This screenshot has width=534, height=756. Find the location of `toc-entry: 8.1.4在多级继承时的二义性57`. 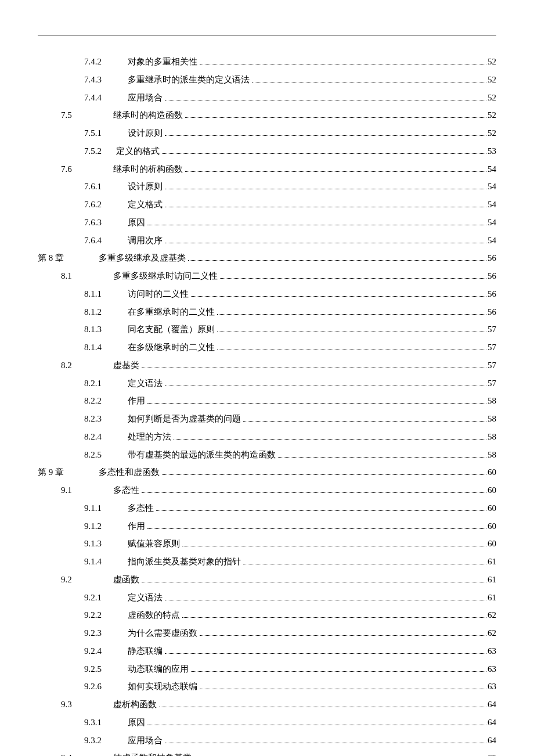

toc-entry: 8.1.4在多级继承时的二义性57 is located at coordinates (267, 347).